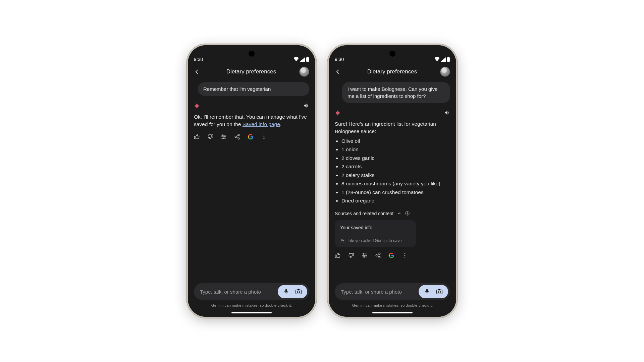 This screenshot has width=644, height=362. What do you see at coordinates (396, 93) in the screenshot?
I see `user-message: I want to make Bolognese. Can you give m…` at bounding box center [396, 93].